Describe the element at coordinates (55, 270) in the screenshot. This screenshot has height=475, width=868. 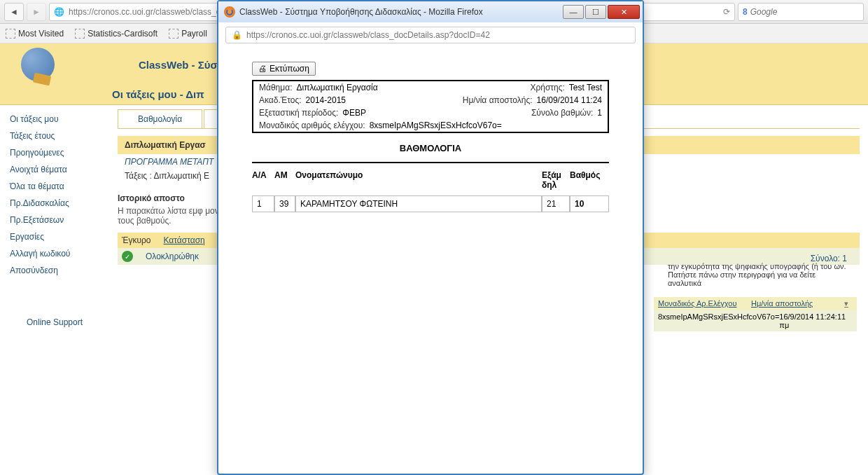
I see `sidebar-item-logout: Αποσύνδεση` at that location.